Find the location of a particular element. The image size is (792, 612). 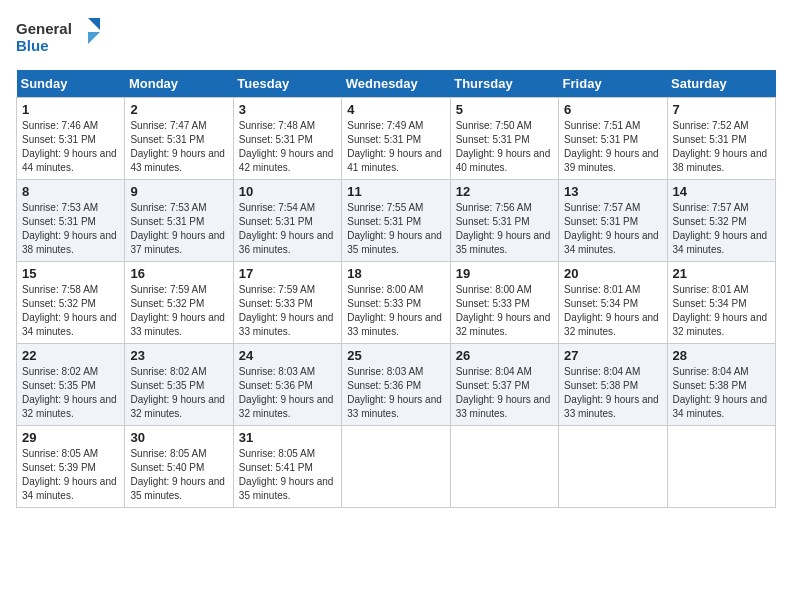

svg-text: General is located at coordinates (44, 28).